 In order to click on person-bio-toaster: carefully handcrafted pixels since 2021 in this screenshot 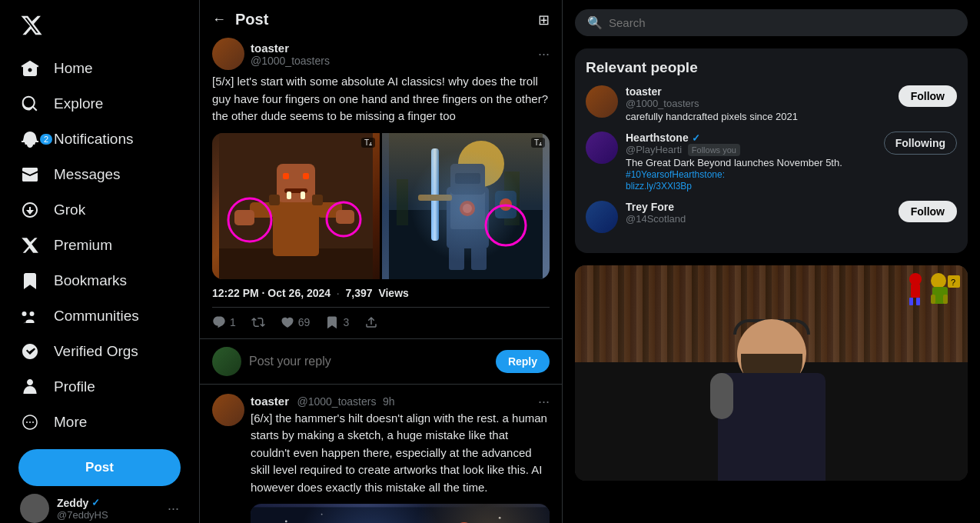, I will do `click(758, 117)`.